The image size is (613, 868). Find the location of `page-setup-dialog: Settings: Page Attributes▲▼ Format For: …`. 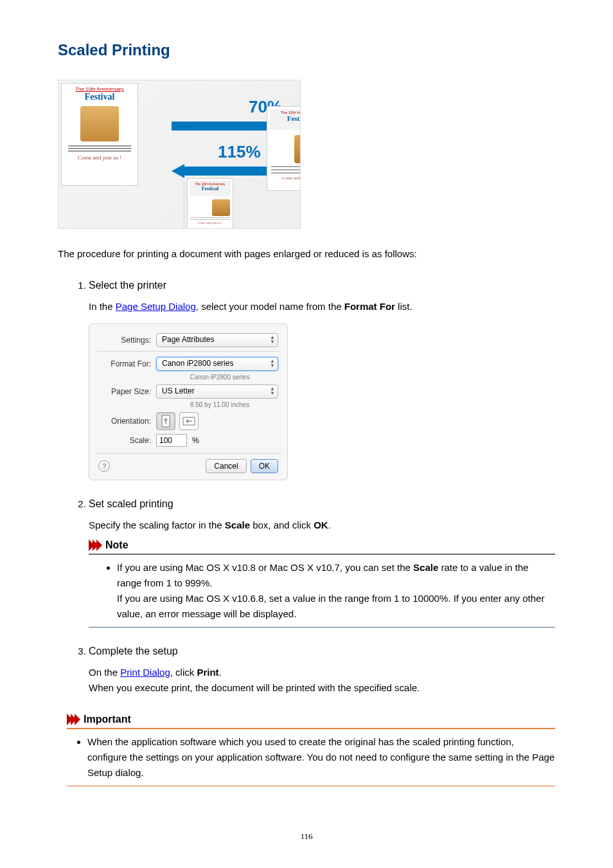

page-setup-dialog: Settings: Page Attributes▲▼ Format For: … is located at coordinates (188, 402).